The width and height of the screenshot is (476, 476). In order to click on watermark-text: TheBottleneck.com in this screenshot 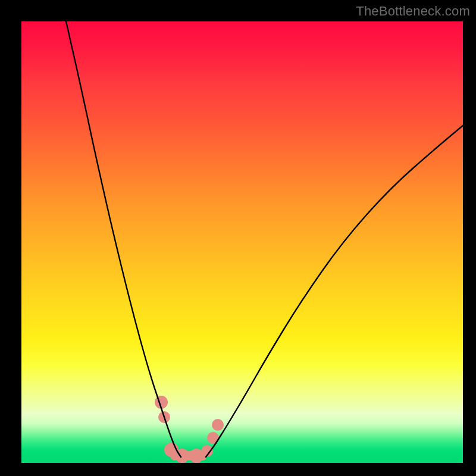, I will do `click(413, 11)`.